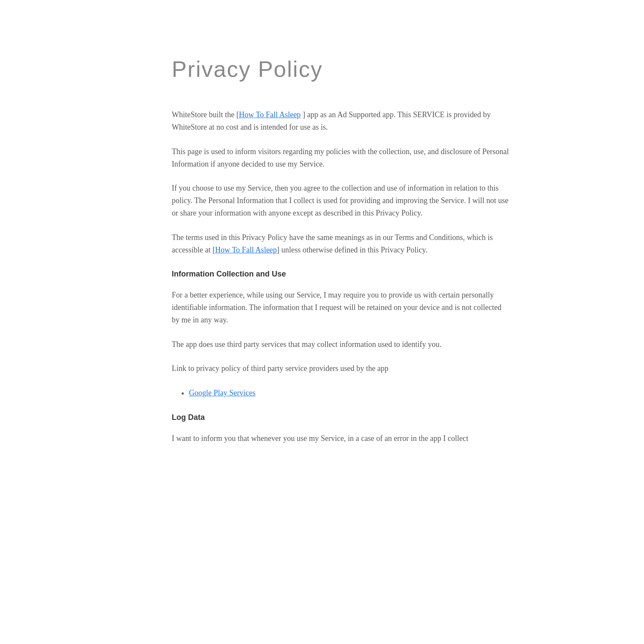 The width and height of the screenshot is (644, 644). Describe the element at coordinates (341, 158) in the screenshot. I see `intro-paragraph-2: This page is used to inform visitors reg…` at that location.